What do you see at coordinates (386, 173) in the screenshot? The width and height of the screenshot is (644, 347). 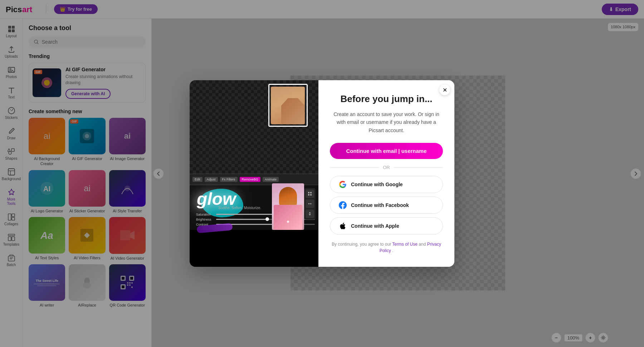 I see `modal-right: ✕ Before you jump in... Create an accoun…` at bounding box center [386, 173].